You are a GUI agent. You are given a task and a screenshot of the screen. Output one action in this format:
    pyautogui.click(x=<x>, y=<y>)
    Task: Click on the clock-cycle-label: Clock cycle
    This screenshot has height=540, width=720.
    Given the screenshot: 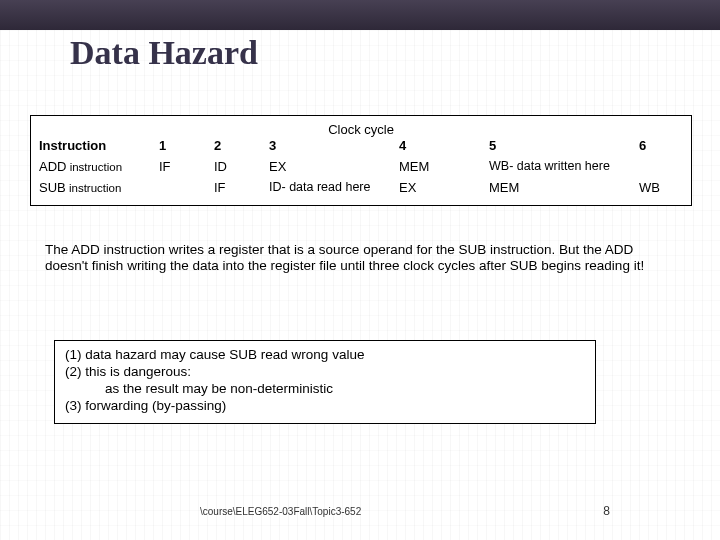 What is the action you would take?
    pyautogui.click(x=361, y=127)
    